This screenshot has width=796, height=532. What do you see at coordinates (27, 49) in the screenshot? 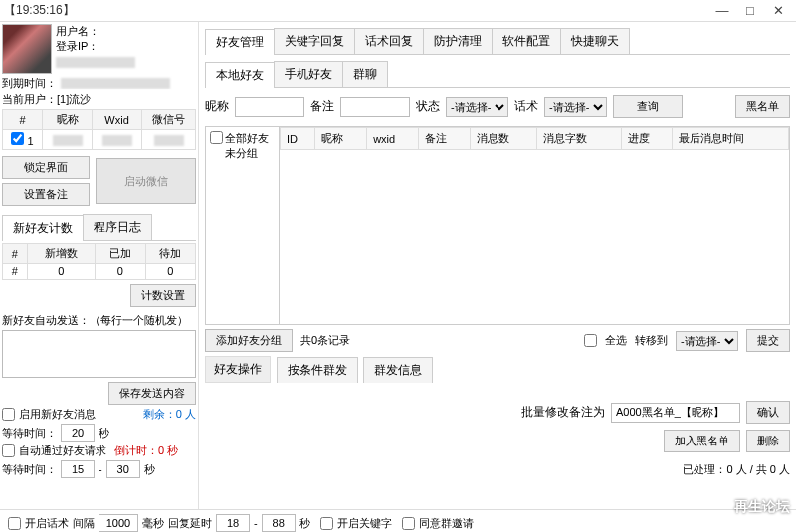
I see `avatar` at bounding box center [27, 49].